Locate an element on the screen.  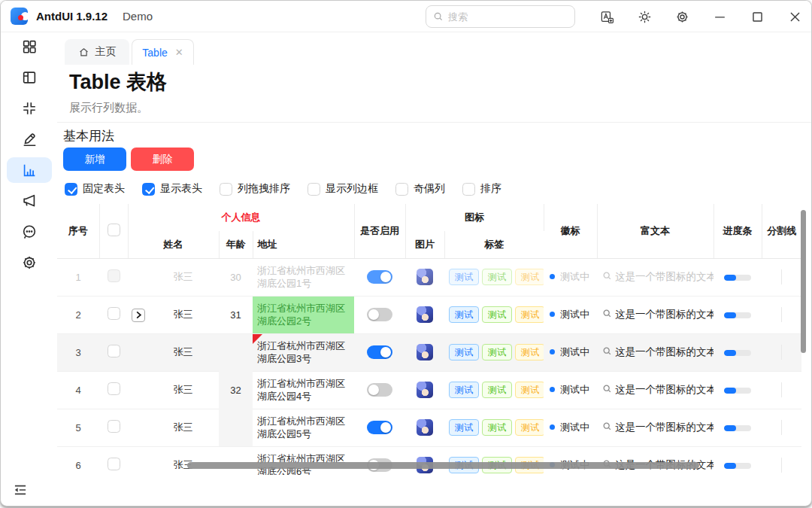
table-row: 2张三31浙江省杭州市西湖区湖底公园2号测试测试测试测试中这是一个带图标的文本 is located at coordinates (429, 315).